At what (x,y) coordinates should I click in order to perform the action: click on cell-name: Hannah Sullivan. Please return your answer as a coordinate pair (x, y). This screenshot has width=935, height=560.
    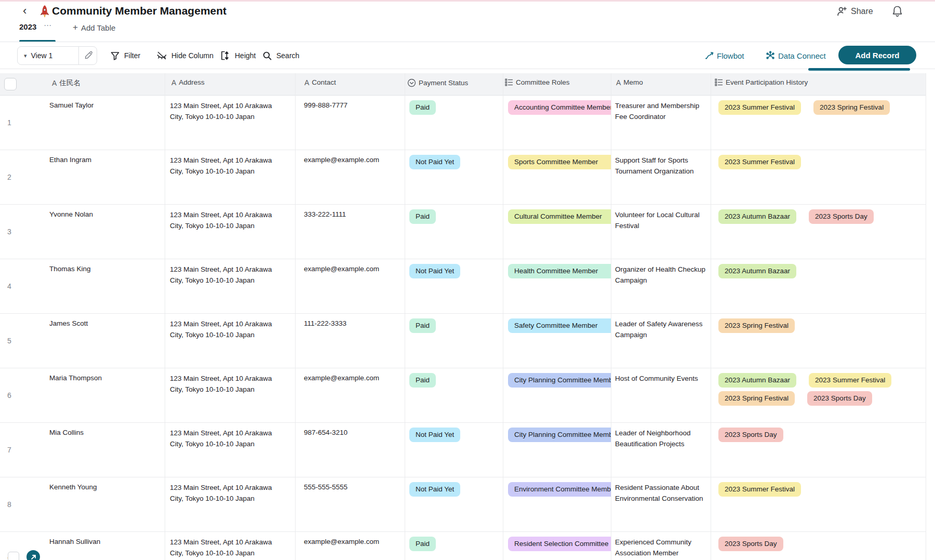
    Looking at the image, I should click on (104, 541).